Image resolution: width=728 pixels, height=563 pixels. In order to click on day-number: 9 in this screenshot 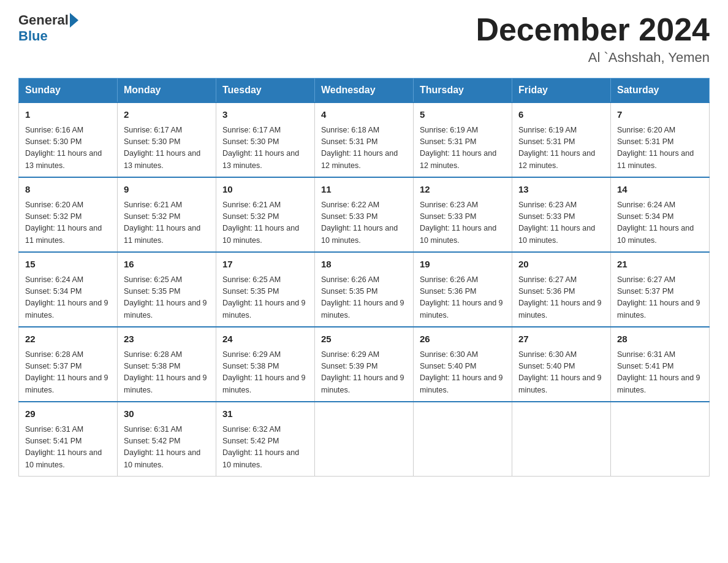, I will do `click(167, 190)`.